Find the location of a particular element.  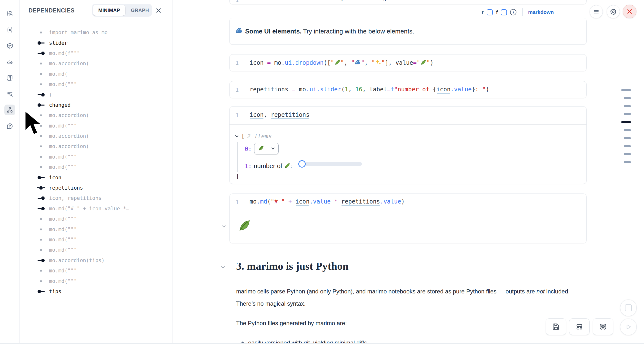

r-toggle-label: r is located at coordinates (482, 12).